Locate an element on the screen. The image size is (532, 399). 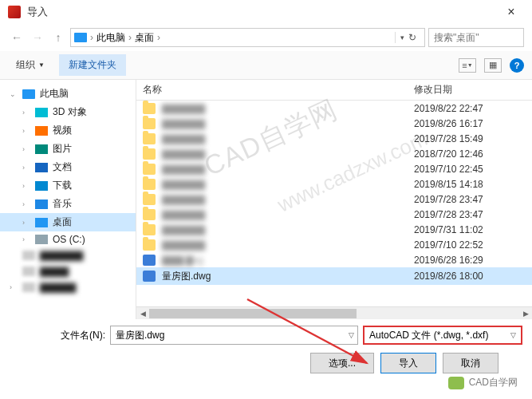
nav-back-icon: ← is located at coordinates (17, 38).